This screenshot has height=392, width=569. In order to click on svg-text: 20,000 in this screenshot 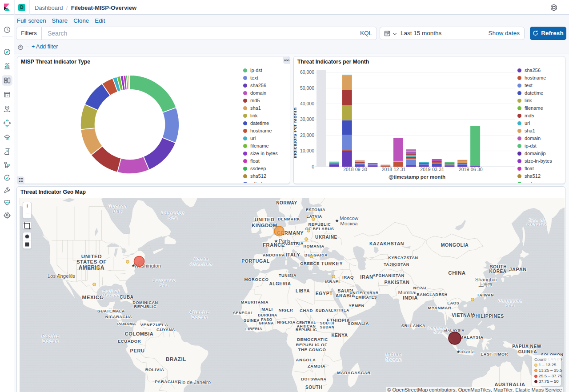, I will do `click(307, 135)`.